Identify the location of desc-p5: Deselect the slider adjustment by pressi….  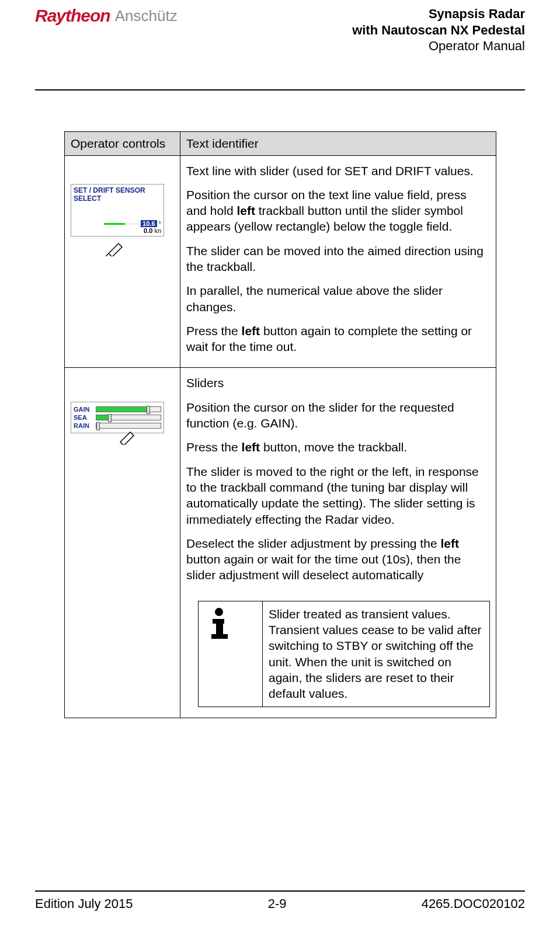
(338, 559).